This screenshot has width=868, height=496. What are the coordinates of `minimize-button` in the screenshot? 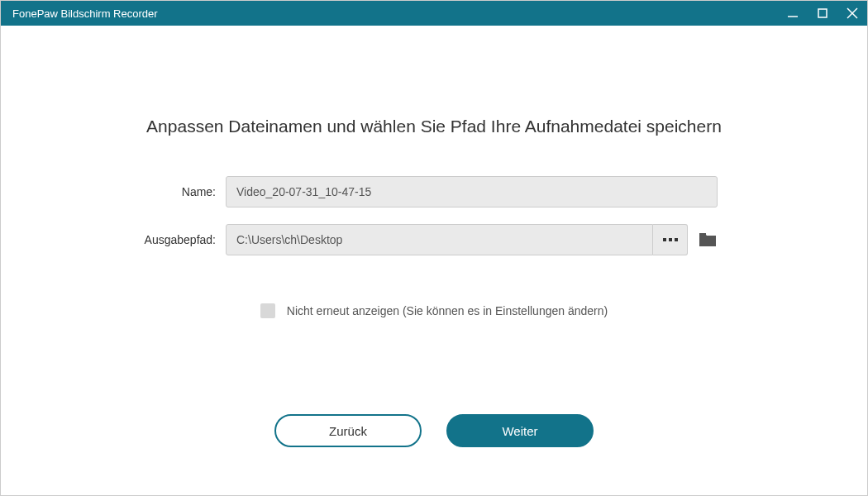 It's located at (793, 13).